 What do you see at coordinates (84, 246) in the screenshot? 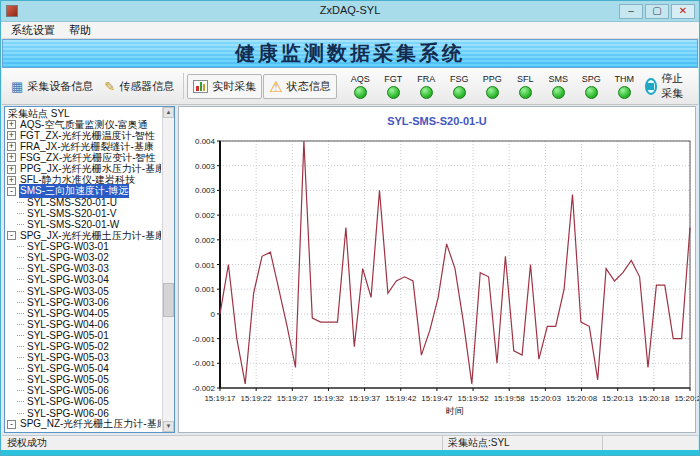
I see `tree-item: SYL-SPG-W03-01` at bounding box center [84, 246].